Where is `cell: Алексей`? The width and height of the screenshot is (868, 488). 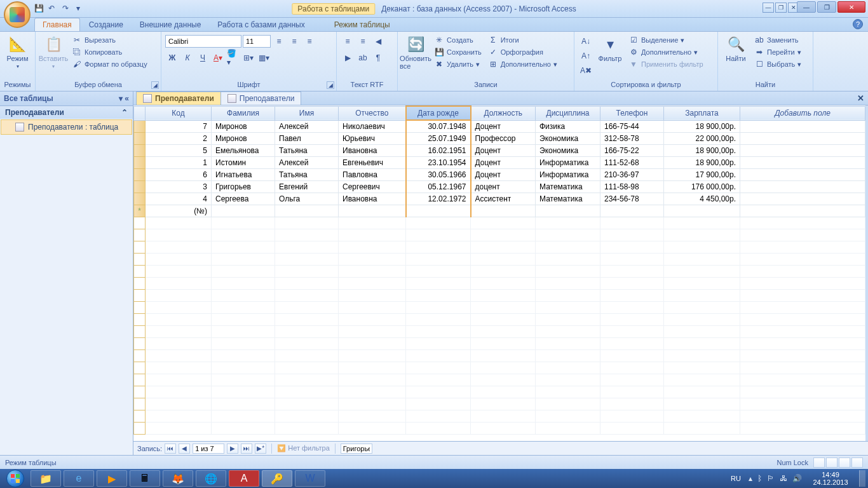 cell: Алексей is located at coordinates (307, 126).